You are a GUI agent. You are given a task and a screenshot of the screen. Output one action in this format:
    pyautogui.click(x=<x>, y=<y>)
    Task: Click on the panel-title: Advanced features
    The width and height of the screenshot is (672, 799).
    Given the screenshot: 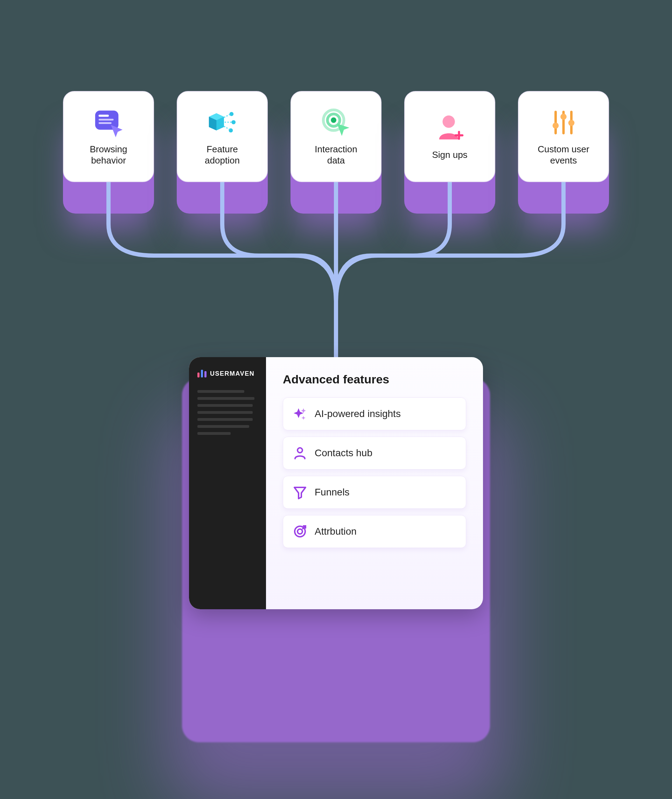 What is the action you would take?
    pyautogui.click(x=374, y=379)
    